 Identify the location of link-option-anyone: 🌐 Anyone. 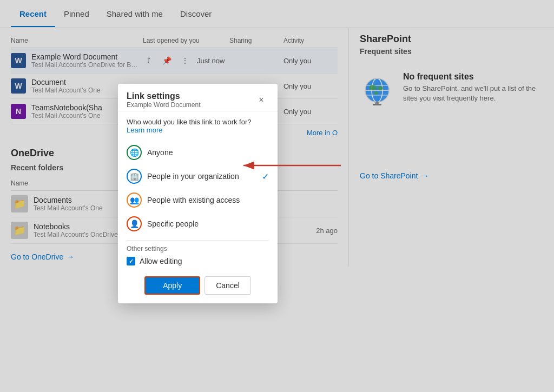
(198, 152).